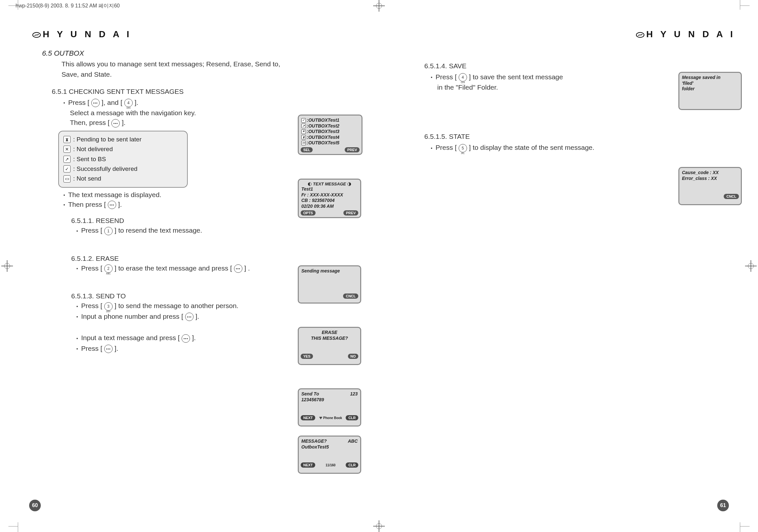 The image size is (758, 532). What do you see at coordinates (204, 92) in the screenshot?
I see `heading-6-5-1: 6.5.1 CHECKING SENT TEXT MESSAGES` at bounding box center [204, 92].